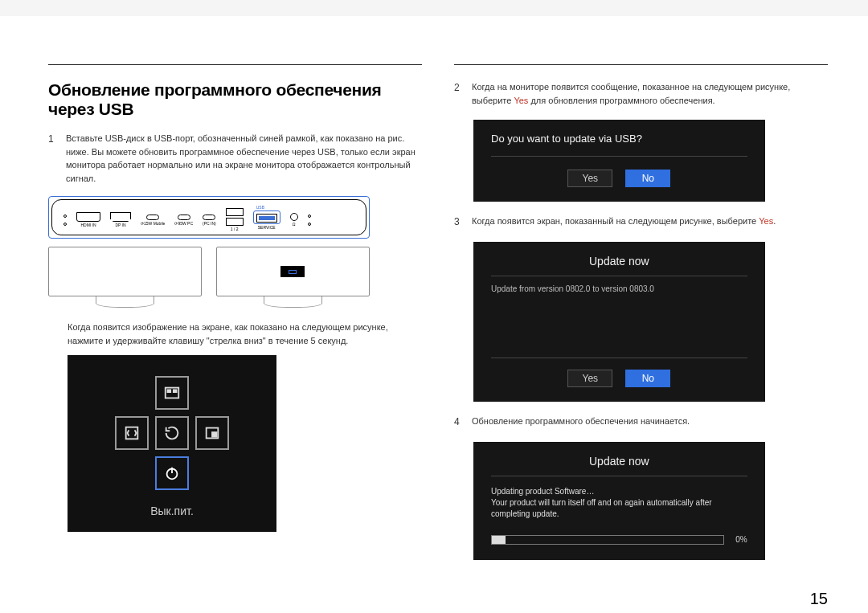  Describe the element at coordinates (235, 158) in the screenshot. I see `step-1: 1 Вставьте USB-диск в USB-порт, обозначе…` at that location.